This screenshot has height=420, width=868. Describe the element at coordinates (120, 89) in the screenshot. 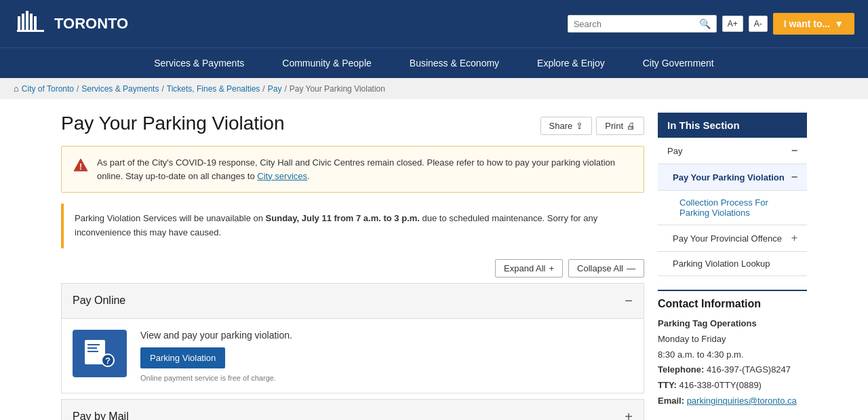

I see `breadcrumb-services-payments: Services & Payments` at that location.